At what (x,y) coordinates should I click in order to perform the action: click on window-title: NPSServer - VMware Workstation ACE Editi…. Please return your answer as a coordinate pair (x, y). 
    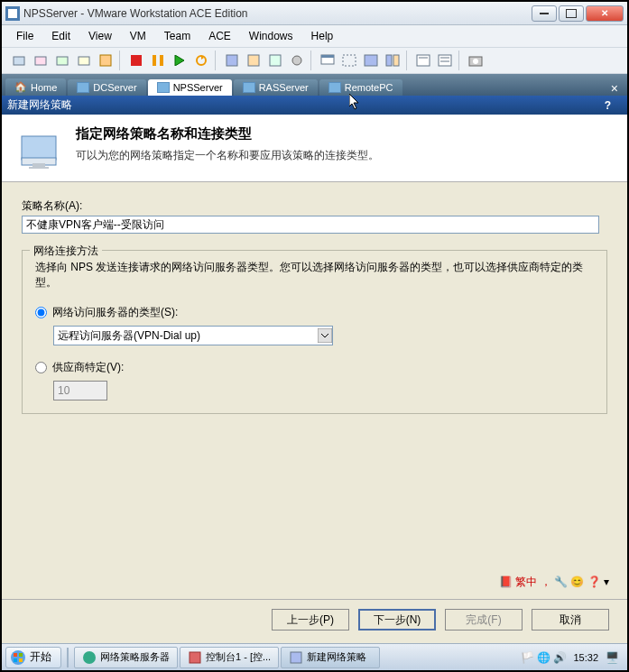
    Looking at the image, I should click on (278, 14).